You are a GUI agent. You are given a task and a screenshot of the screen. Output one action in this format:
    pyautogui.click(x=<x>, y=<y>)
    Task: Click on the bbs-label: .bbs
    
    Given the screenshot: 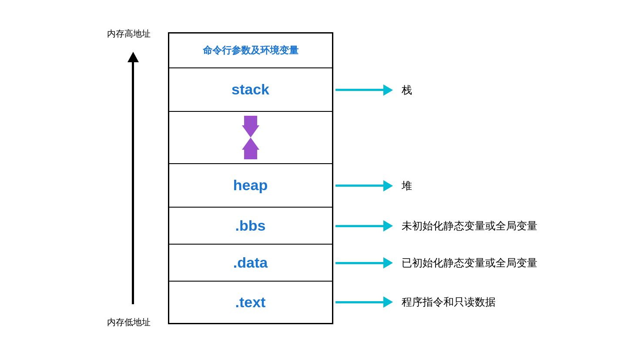 What is the action you would take?
    pyautogui.click(x=251, y=225)
    